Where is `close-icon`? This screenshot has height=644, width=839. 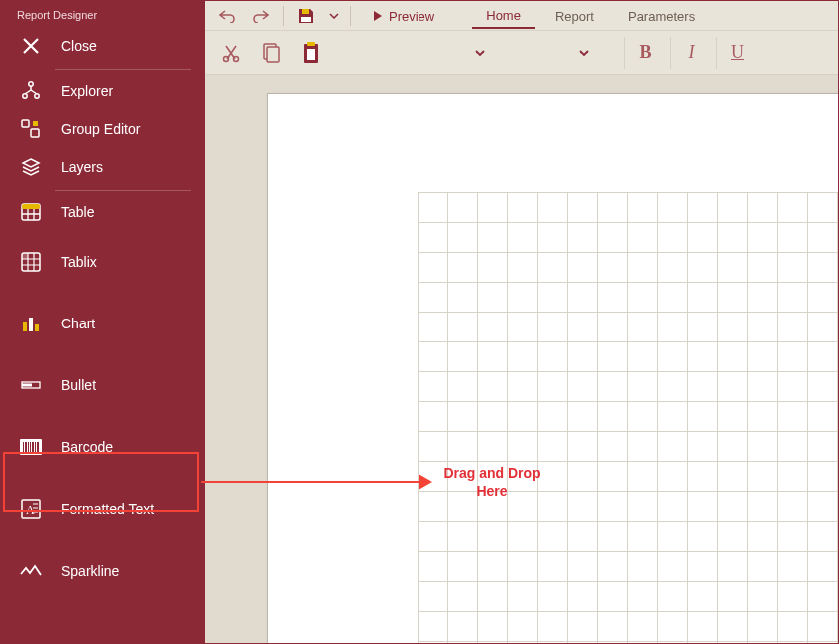 close-icon is located at coordinates (31, 46).